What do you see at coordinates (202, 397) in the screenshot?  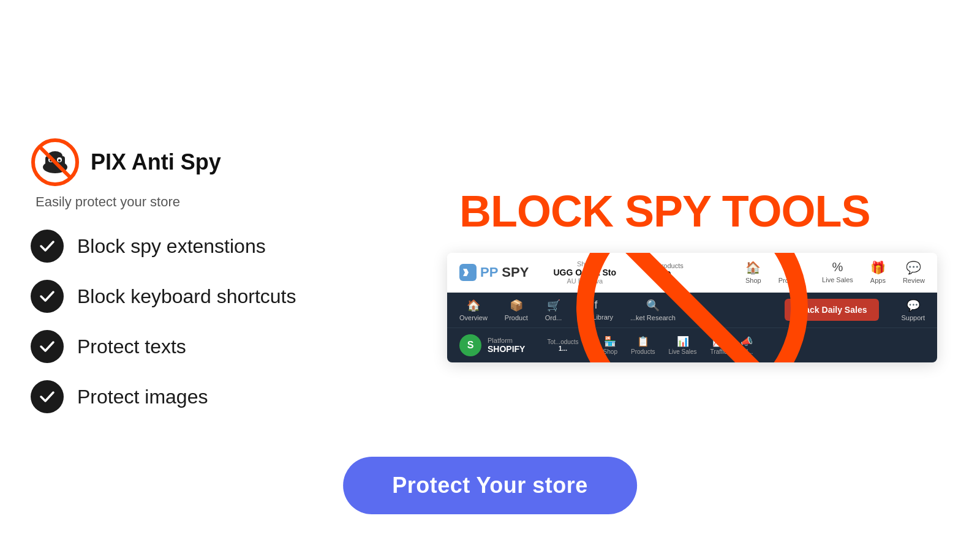 I see `feature-item-protect-images: Protect images` at bounding box center [202, 397].